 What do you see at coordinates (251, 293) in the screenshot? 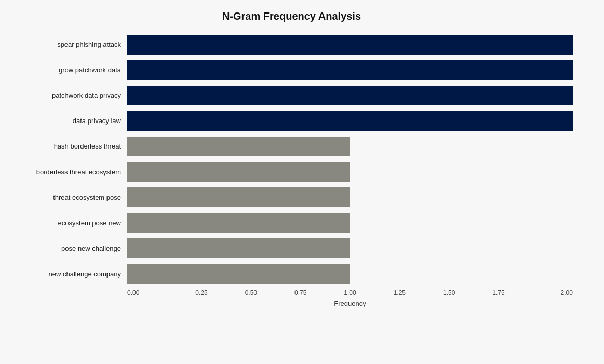
I see `x-tick: 0.50` at bounding box center [251, 293].